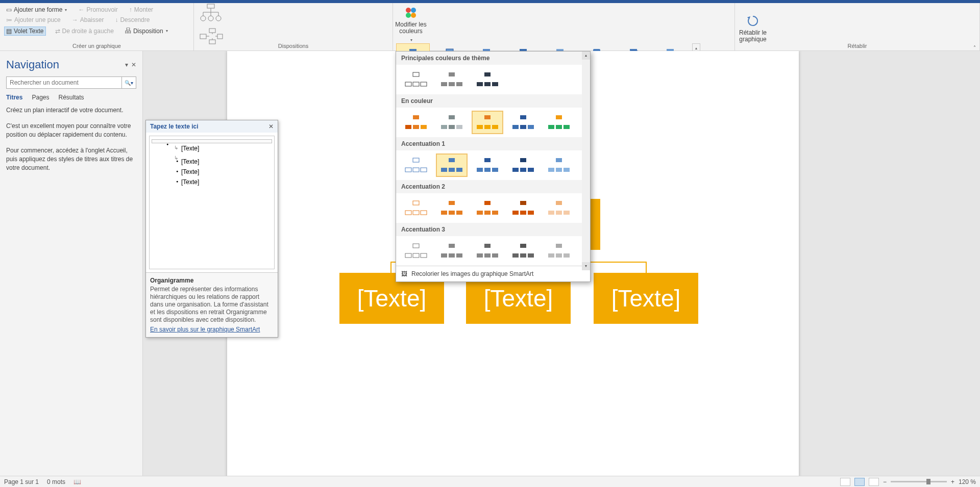  I want to click on move-up-button: ↑Monter, so click(141, 10).